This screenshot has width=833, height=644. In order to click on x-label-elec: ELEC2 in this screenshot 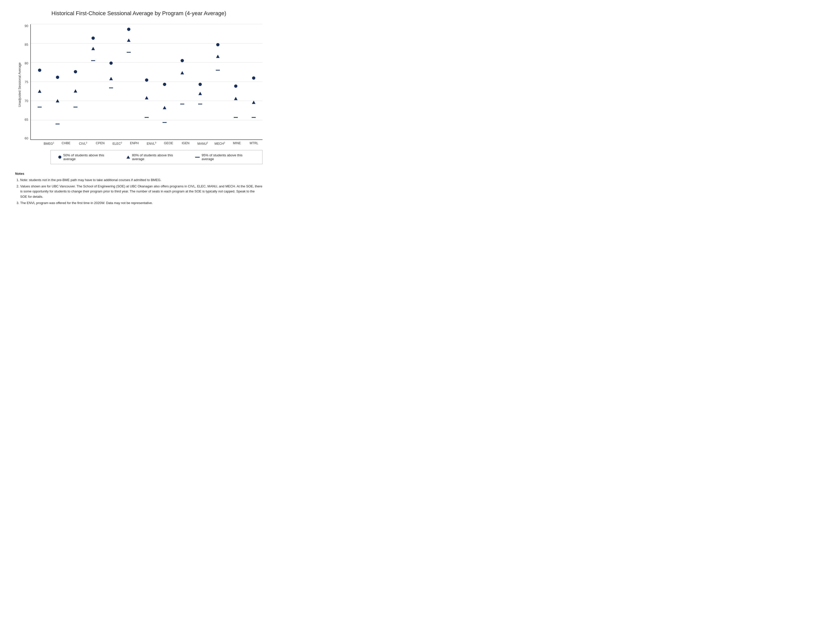, I will do `click(117, 143)`.